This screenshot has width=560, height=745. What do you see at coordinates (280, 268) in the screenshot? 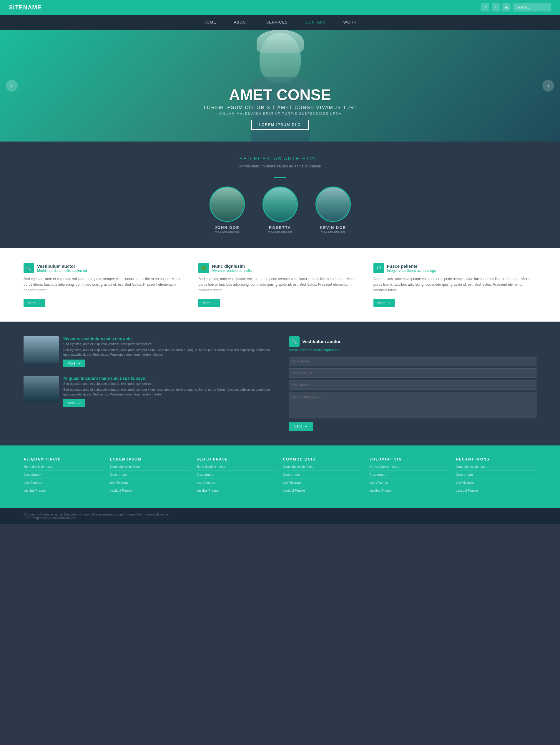
I see `service-header-2: 🌿 Nunc dignissim Vivamus vestibulum null…` at bounding box center [280, 268].